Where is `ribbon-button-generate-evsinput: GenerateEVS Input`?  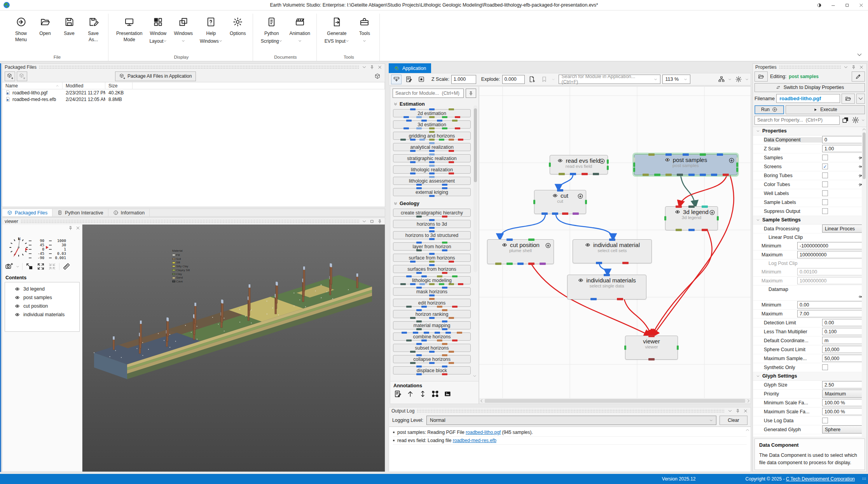 ribbon-button-generate-evsinput: GenerateEVS Input is located at coordinates (337, 33).